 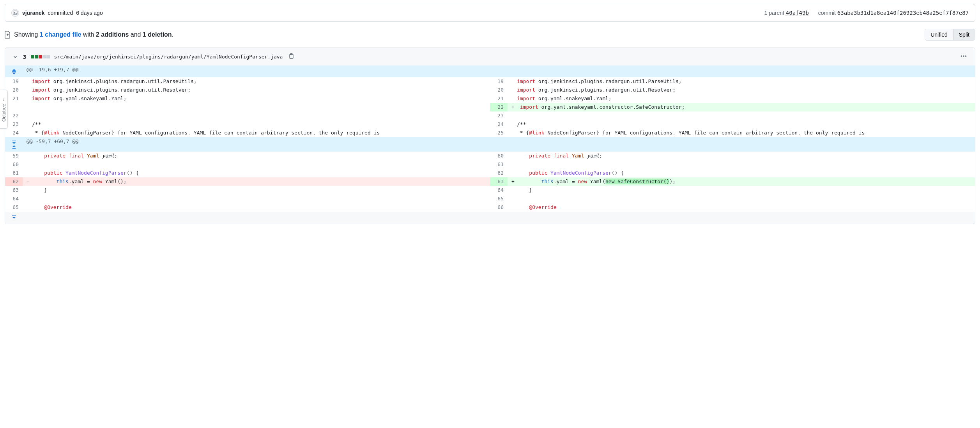 I want to click on changed-files-link: 1 changed file, so click(x=61, y=34).